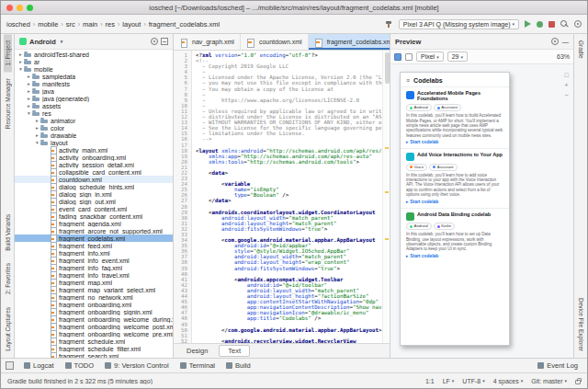 This screenshot has height=389, width=588. What do you see at coordinates (29, 7) in the screenshot?
I see `zoom-window-button` at bounding box center [29, 7].